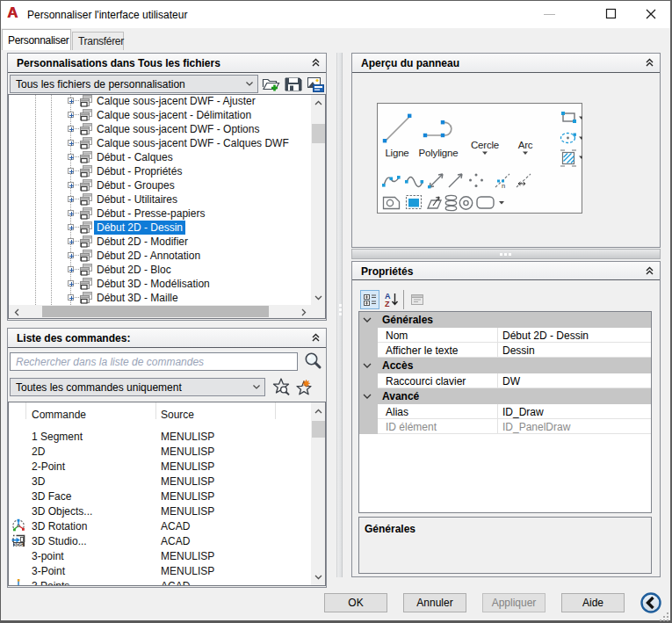 The image size is (672, 623). Describe the element at coordinates (525, 145) in the screenshot. I see `svg-text: Arc` at that location.